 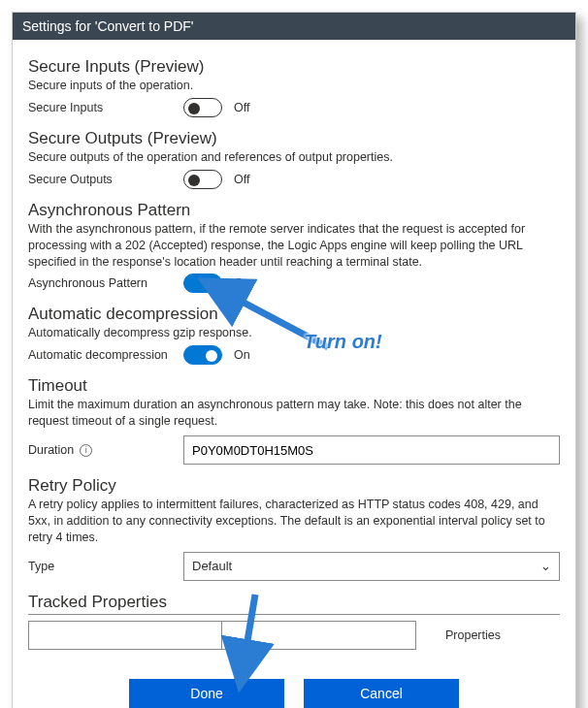 I want to click on done-button: Done, so click(x=207, y=693).